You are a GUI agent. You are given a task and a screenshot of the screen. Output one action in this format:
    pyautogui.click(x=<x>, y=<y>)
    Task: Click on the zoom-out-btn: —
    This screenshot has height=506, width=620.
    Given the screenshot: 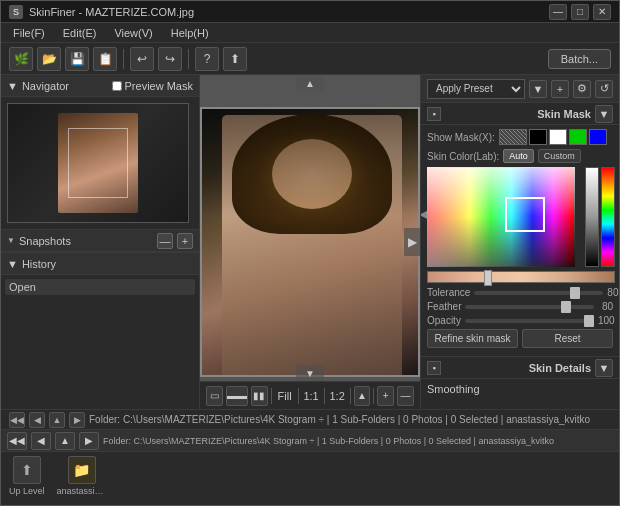 What is the action you would take?
    pyautogui.click(x=406, y=396)
    